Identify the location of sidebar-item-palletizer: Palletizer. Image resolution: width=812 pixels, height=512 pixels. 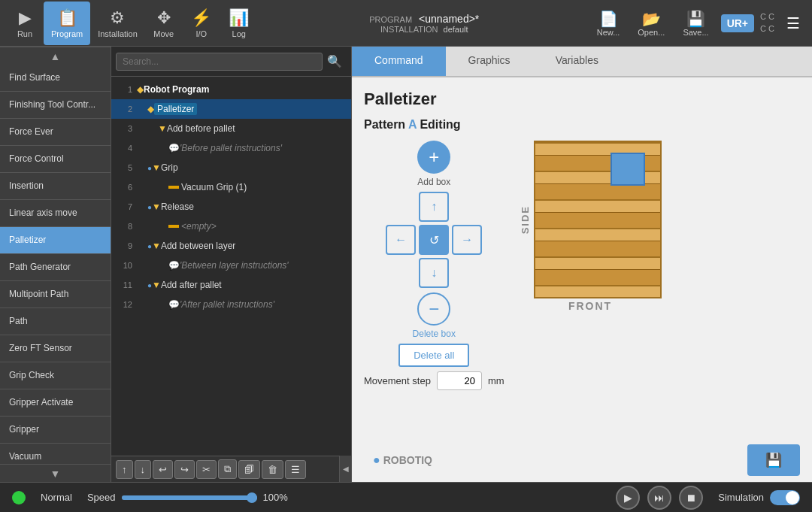
(56, 241).